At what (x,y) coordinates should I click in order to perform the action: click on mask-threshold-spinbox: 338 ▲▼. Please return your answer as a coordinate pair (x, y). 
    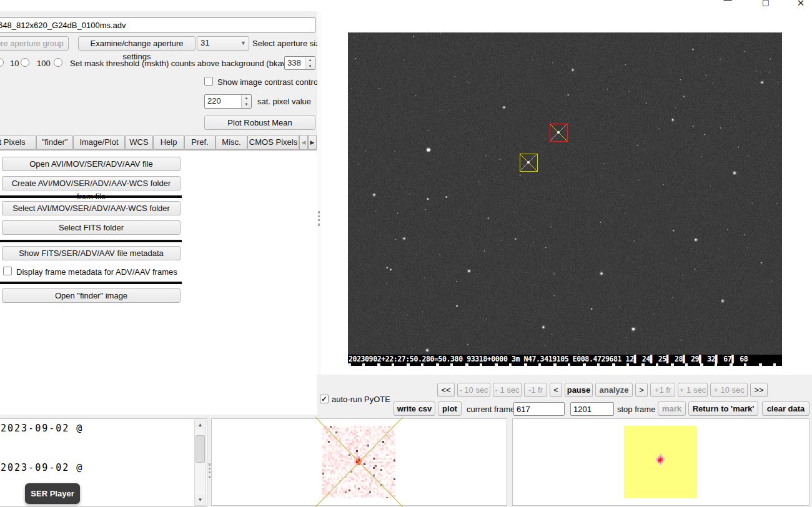
    Looking at the image, I should click on (300, 63).